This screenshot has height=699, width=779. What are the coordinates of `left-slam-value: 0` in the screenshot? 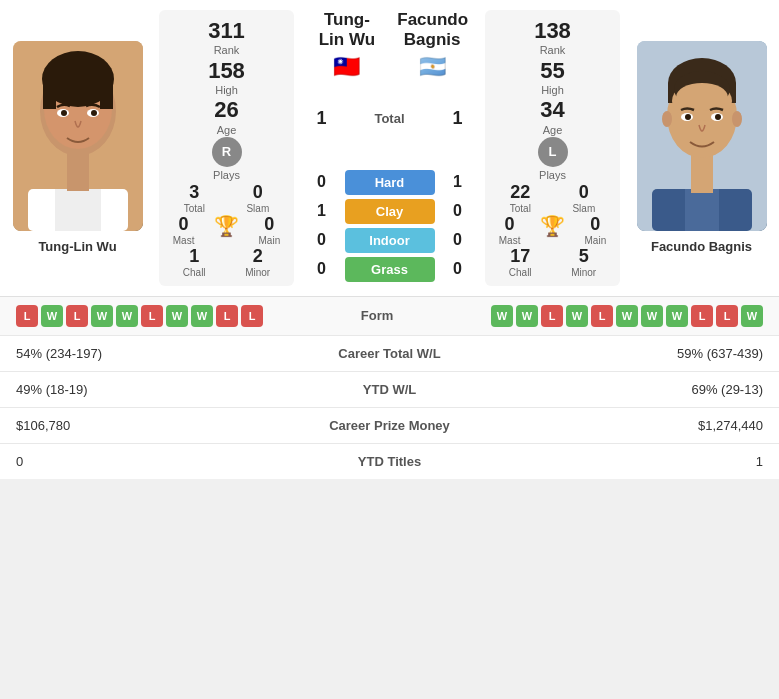 It's located at (258, 192).